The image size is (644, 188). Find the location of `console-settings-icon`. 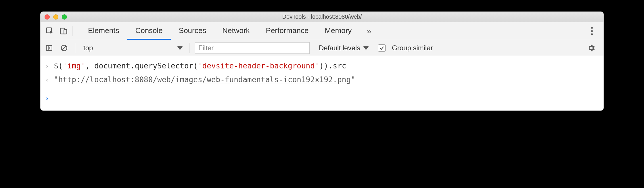

console-settings-icon is located at coordinates (591, 48).